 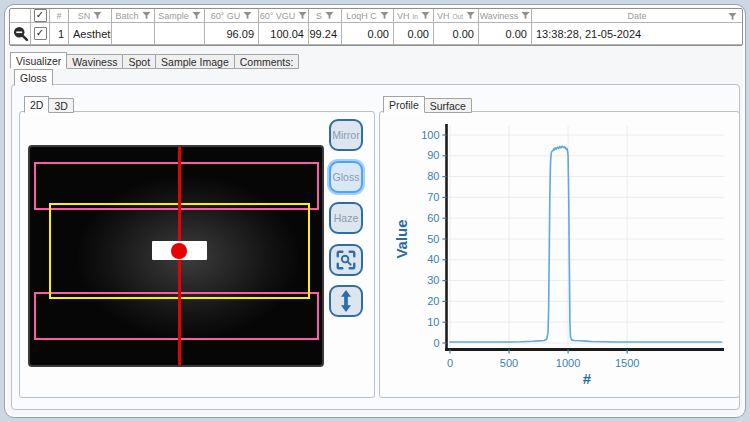 What do you see at coordinates (34, 78) in the screenshot?
I see `sub-tab-strip: Gloss` at bounding box center [34, 78].